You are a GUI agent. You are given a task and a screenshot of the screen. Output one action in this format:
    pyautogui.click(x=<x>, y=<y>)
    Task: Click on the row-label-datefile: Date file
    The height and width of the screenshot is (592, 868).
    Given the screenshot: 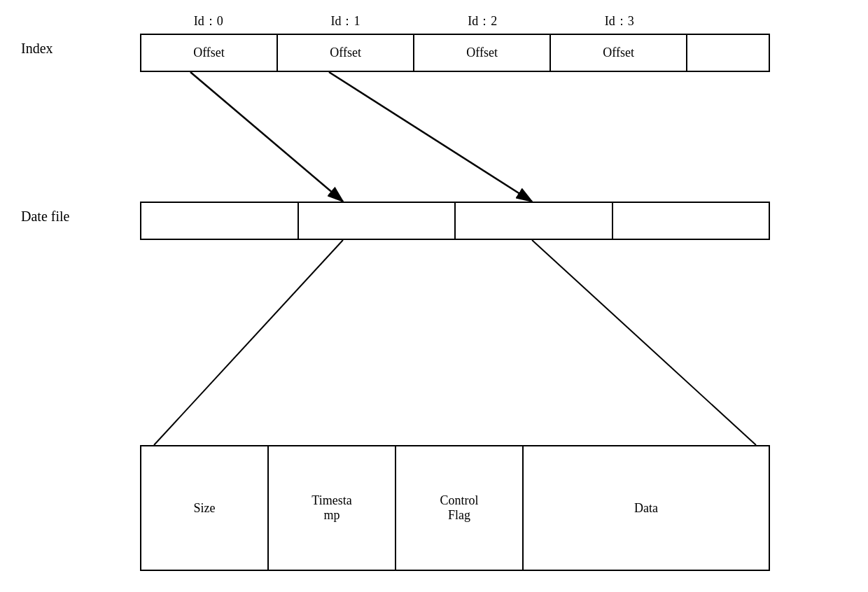 What is the action you would take?
    pyautogui.click(x=45, y=217)
    